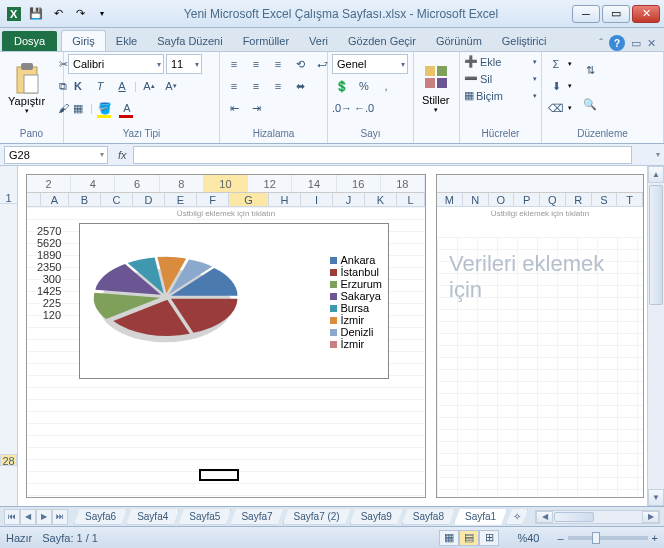 The height and width of the screenshot is (548, 664). I want to click on first-sheet-icon: ⏮, so click(12, 517).